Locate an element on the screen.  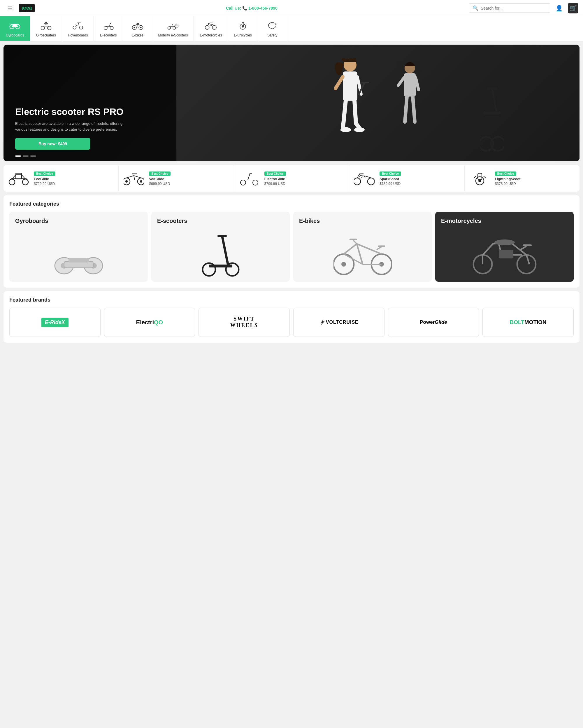
gyroboard-category-image is located at coordinates (79, 250).